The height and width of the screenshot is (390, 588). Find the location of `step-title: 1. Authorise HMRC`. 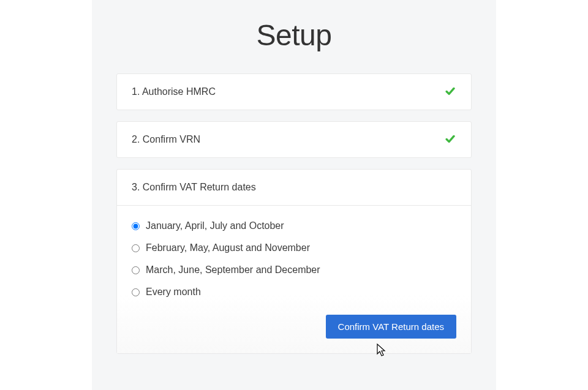

step-title: 1. Authorise HMRC is located at coordinates (174, 92).